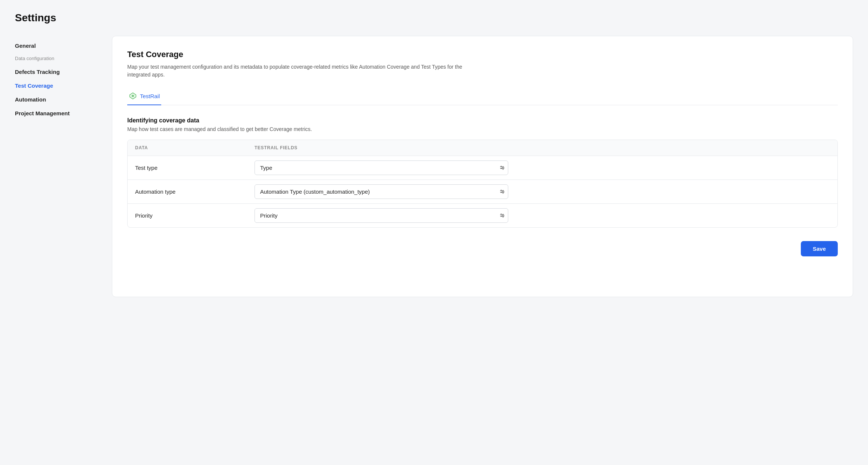 The width and height of the screenshot is (868, 465). Describe the element at coordinates (187, 148) in the screenshot. I see `header-data: DATA` at that location.